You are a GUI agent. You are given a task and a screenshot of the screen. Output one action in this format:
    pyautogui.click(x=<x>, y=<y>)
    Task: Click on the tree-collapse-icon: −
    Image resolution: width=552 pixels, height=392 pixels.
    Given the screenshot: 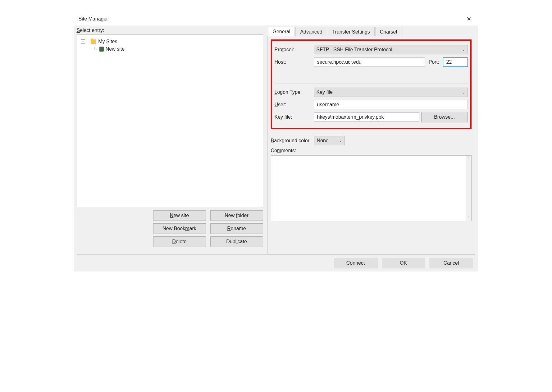 What is the action you would take?
    pyautogui.click(x=83, y=42)
    